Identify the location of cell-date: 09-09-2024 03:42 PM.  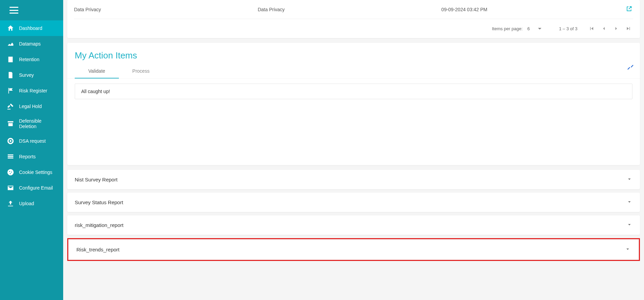
(533, 10).